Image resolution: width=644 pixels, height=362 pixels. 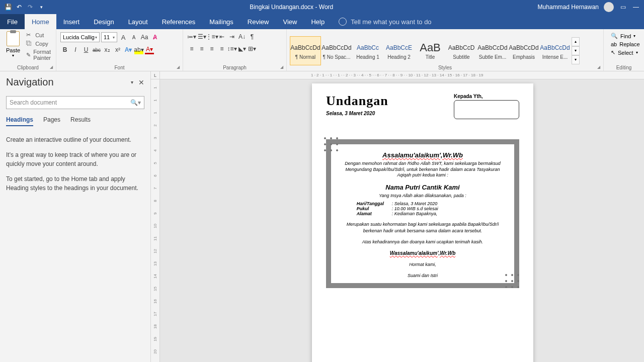 I want to click on style-subtitle: AaBbCcDSubtitle, so click(x=461, y=51).